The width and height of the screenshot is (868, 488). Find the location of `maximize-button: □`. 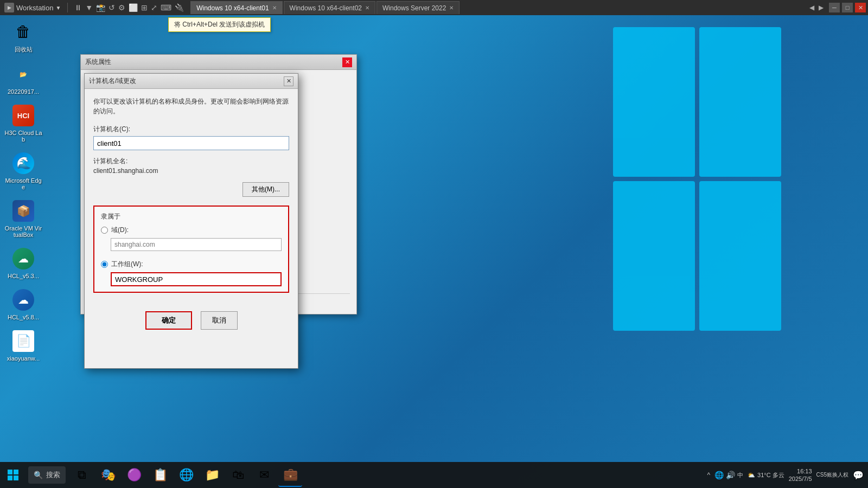

maximize-button: □ is located at coordinates (847, 8).